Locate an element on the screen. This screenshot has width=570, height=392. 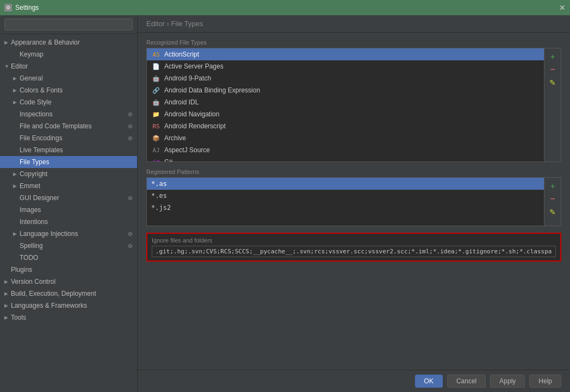
sidebar-label-file-types: File Types is located at coordinates (76, 162).